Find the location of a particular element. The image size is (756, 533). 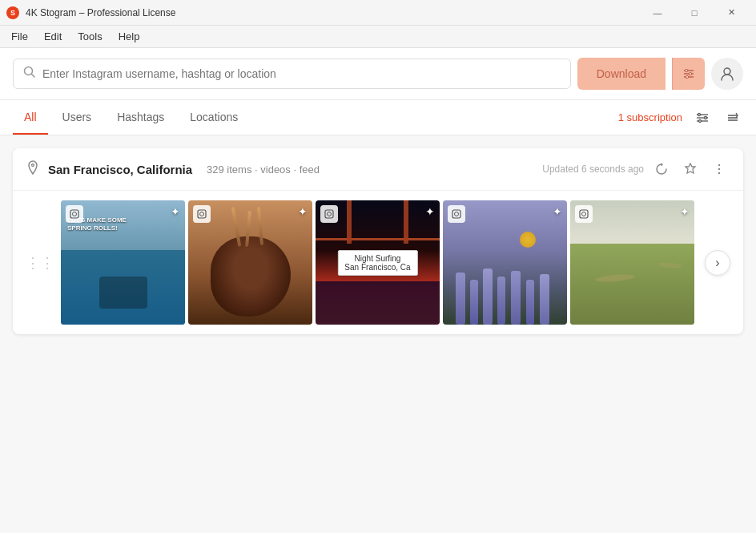

maximize-button: □ is located at coordinates (694, 13).